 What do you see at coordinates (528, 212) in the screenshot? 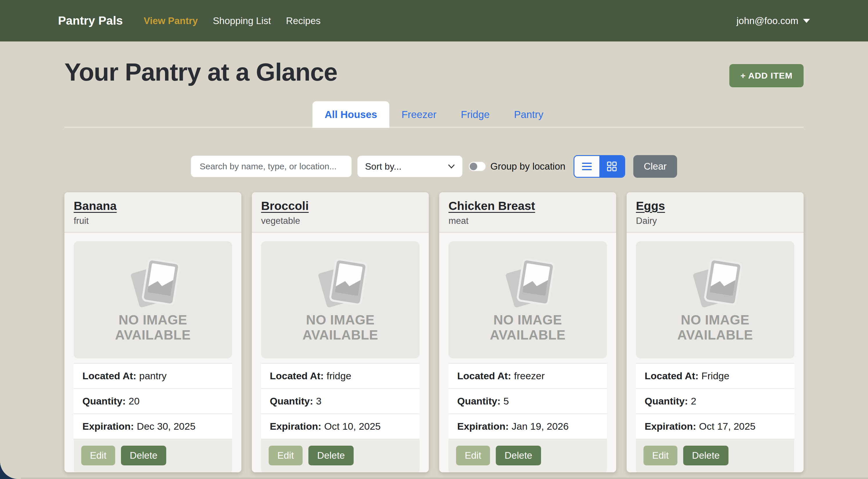
I see `card-header: Chicken Breast meat` at bounding box center [528, 212].